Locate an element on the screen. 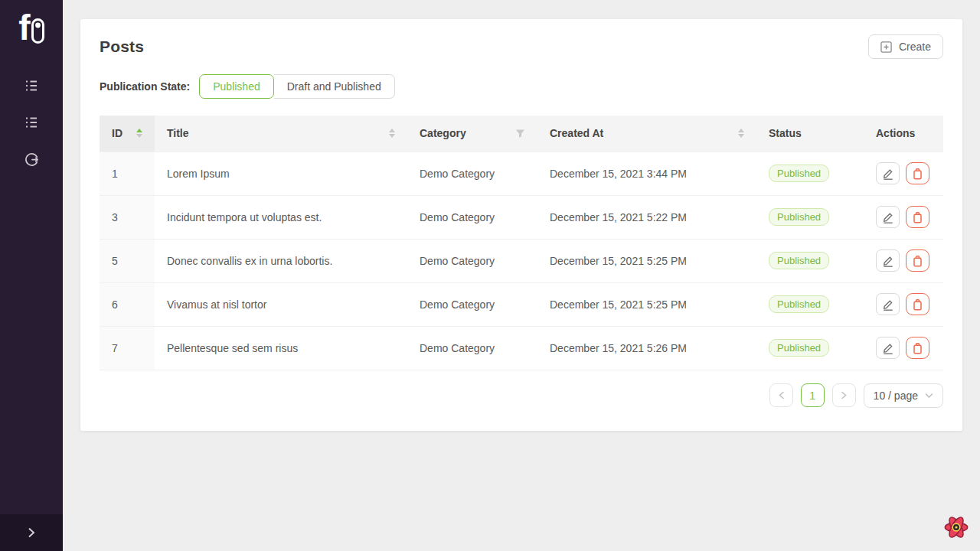 The height and width of the screenshot is (551, 980). column-header-actions: Actions is located at coordinates (903, 133).